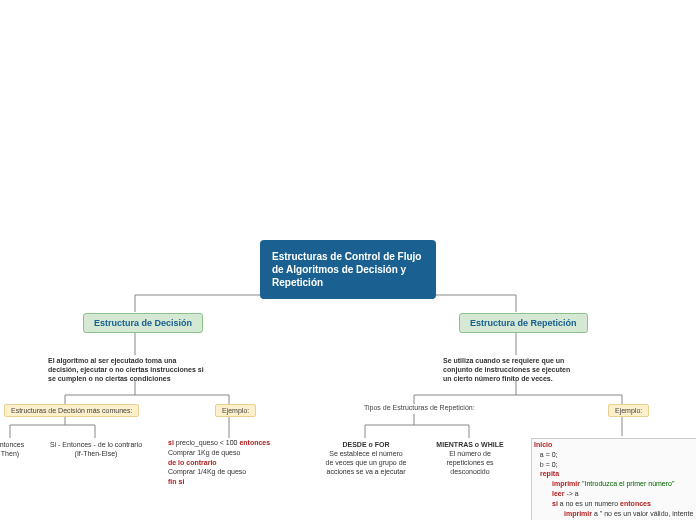  I want to click on repeticion-code: Inicio a = 0; b = 0; repita imprimir "In…, so click(614, 479).